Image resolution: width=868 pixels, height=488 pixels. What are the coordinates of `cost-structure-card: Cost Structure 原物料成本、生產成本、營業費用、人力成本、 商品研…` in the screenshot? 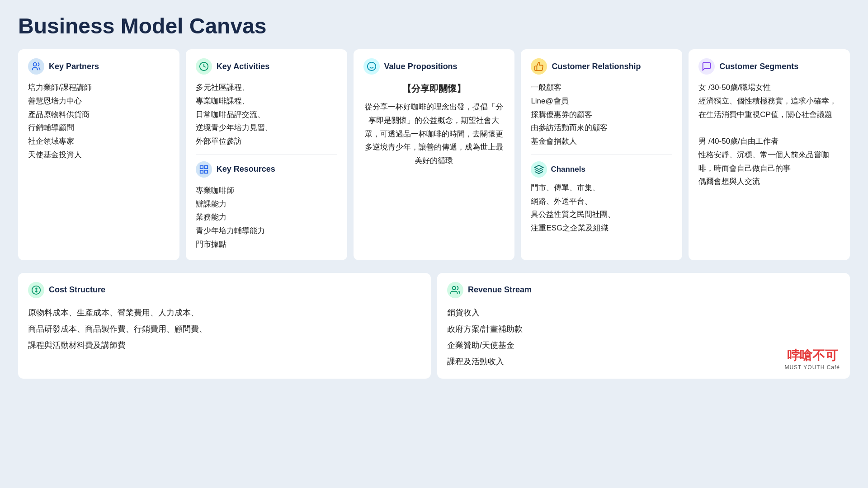 It's located at (224, 326).